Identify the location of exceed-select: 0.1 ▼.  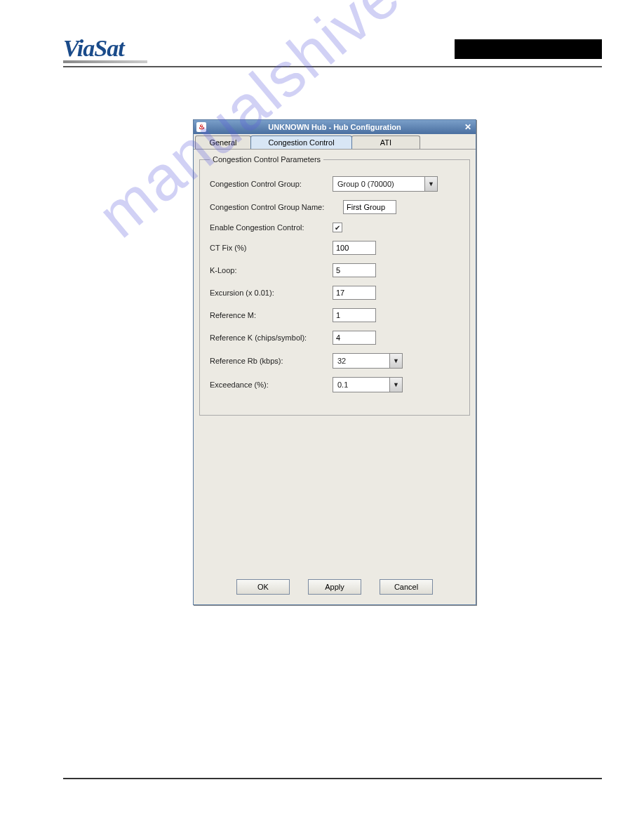
(368, 385).